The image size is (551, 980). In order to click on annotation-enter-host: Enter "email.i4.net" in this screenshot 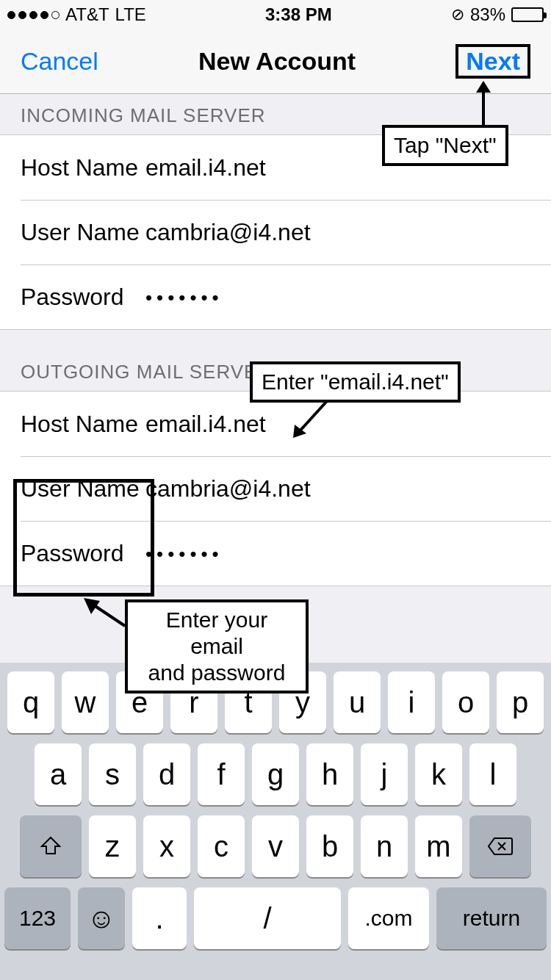, I will do `click(356, 382)`.